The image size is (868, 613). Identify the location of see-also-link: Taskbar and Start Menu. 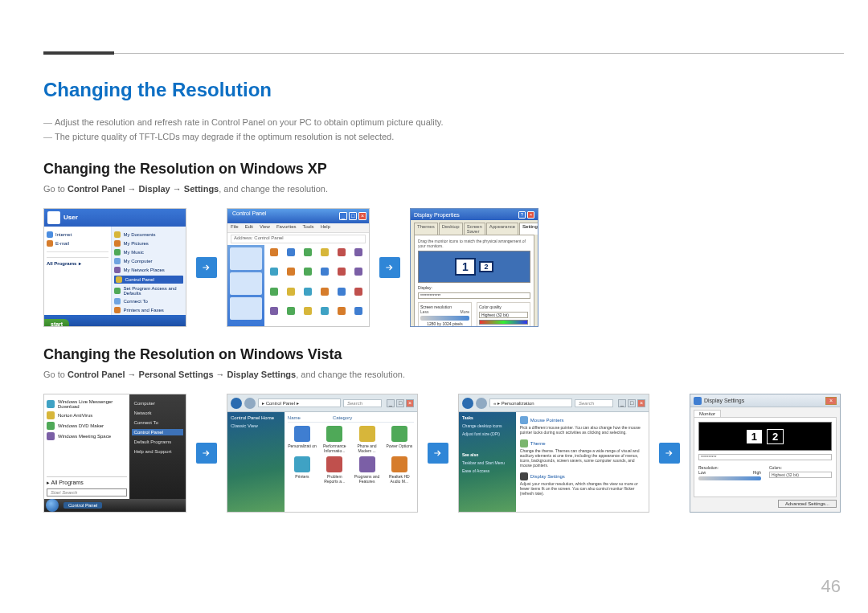
(487, 463).